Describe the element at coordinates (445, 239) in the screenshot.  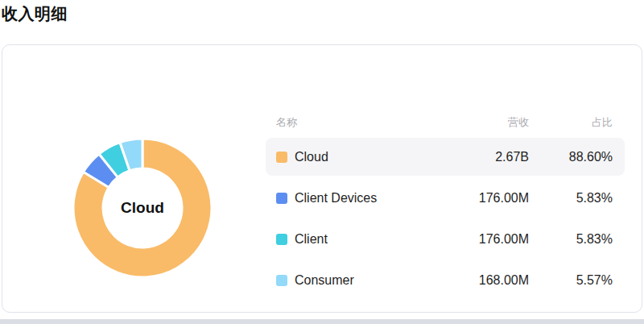
I see `table-row: Client 176.00M 5.83%` at that location.